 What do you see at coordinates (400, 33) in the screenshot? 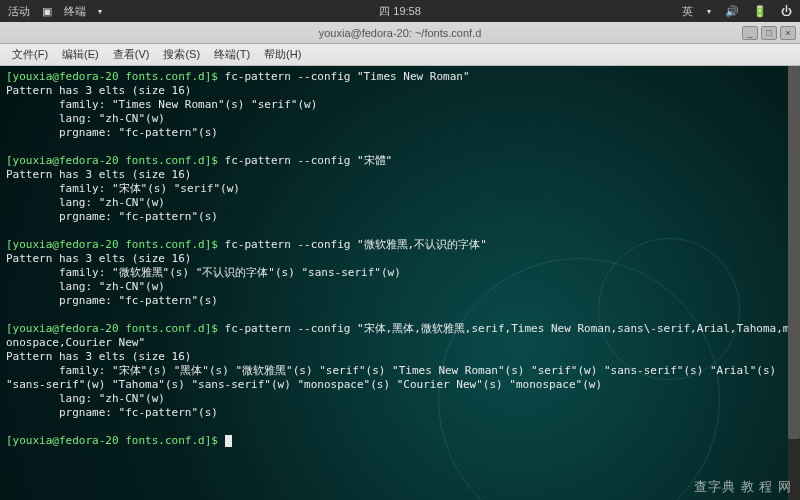
I see `window-title: youxia@fedora-20: ~/fonts.conf.d` at bounding box center [400, 33].